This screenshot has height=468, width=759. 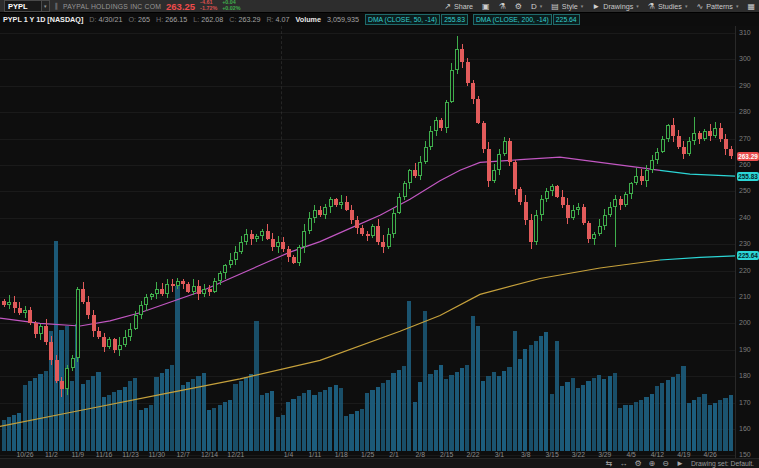 I want to click on studies-button: ⚗Studies▾, so click(x=668, y=6).